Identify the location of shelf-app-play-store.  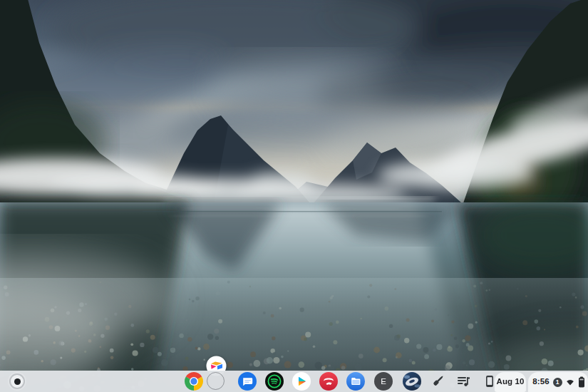
(301, 381).